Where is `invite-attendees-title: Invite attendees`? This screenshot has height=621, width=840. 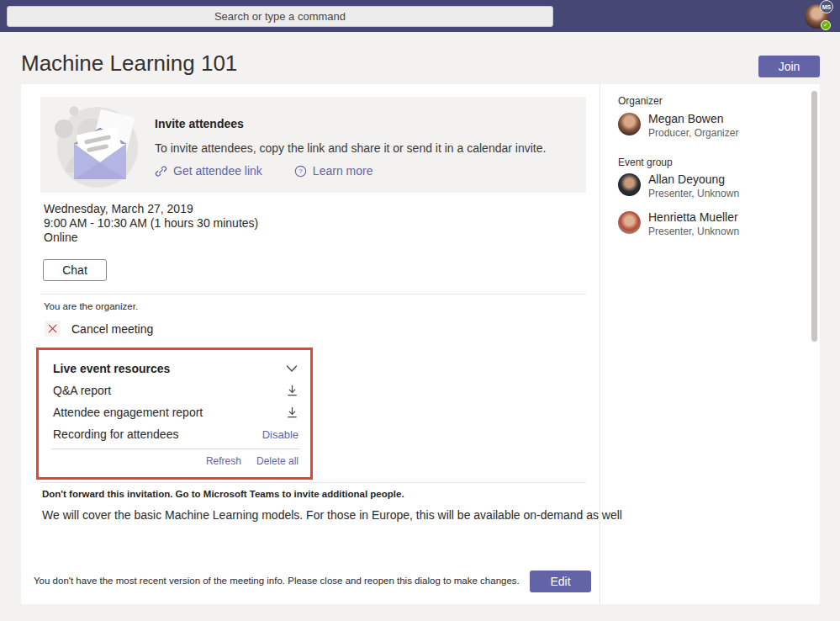 invite-attendees-title: Invite attendees is located at coordinates (199, 124).